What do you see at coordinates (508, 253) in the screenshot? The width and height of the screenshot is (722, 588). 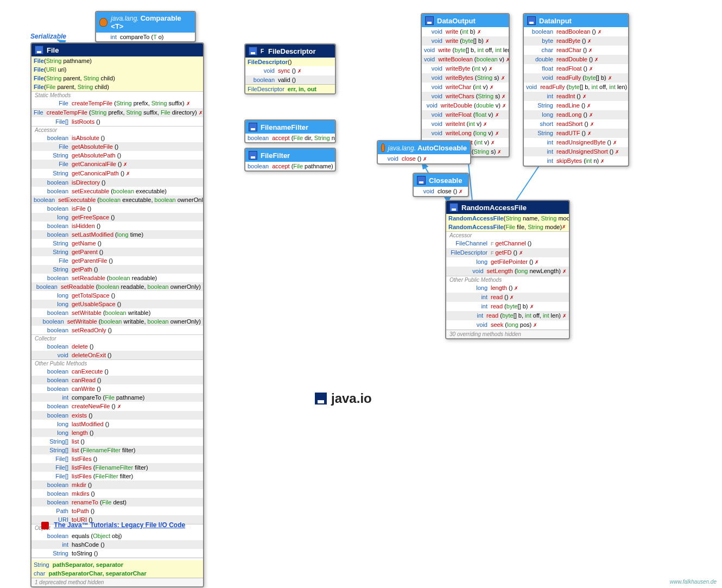 I see `method-row: FileDescriptorFgetFD () ✗` at bounding box center [508, 253].